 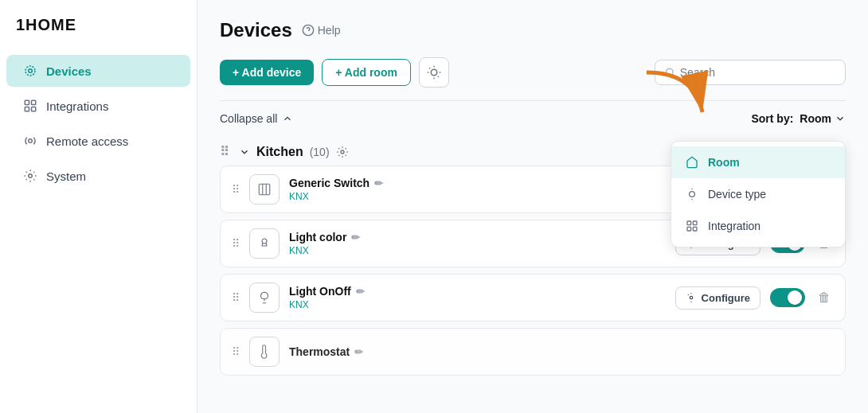 I want to click on remote-icon, so click(x=30, y=141).